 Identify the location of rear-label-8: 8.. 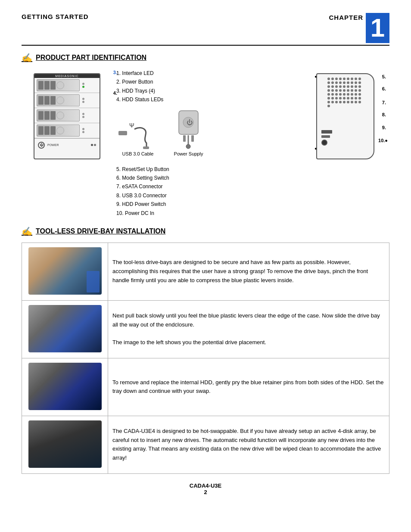
(384, 115).